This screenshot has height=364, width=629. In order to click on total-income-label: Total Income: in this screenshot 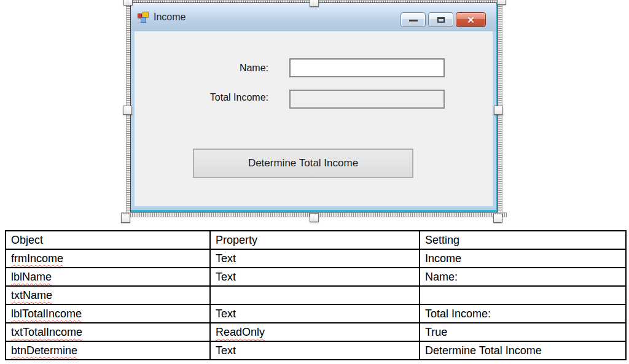, I will do `click(201, 98)`.